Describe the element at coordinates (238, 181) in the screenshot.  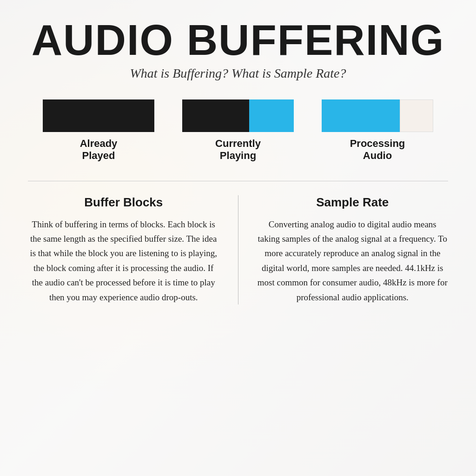
I see `section-divider` at that location.